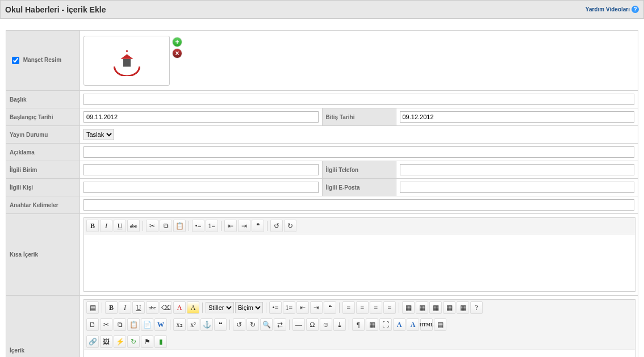 The width and height of the screenshot is (644, 357). I want to click on align-justify-icon: ≡, so click(390, 308).